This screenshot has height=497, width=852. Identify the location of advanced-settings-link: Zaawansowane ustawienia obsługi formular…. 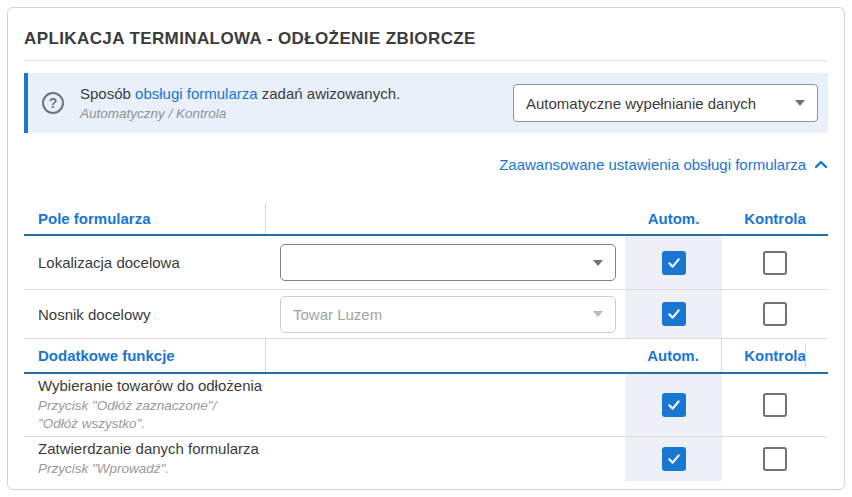
(664, 164).